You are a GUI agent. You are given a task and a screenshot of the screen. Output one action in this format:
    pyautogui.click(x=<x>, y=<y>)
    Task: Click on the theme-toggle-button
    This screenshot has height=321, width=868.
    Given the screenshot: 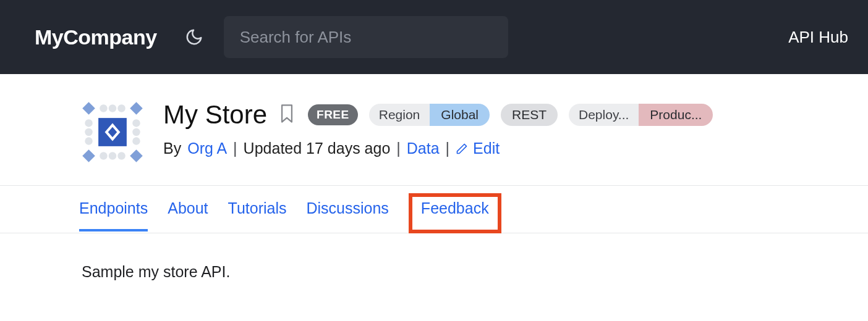 What is the action you would take?
    pyautogui.click(x=194, y=37)
    